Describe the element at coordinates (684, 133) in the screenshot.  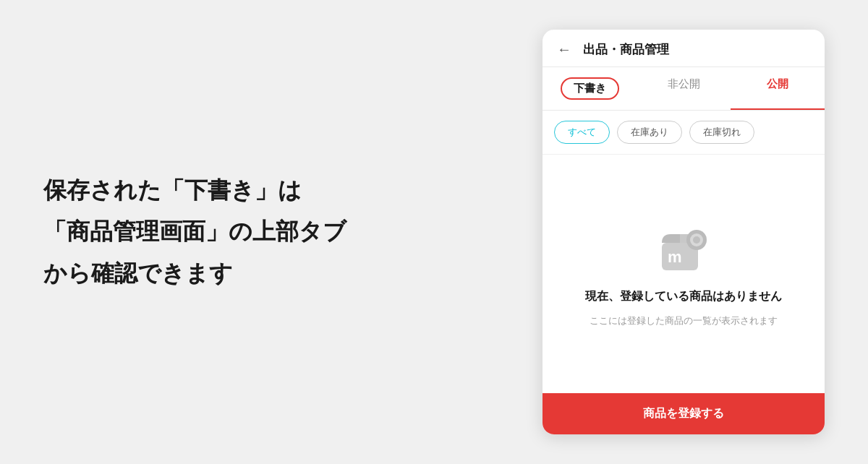
I see `filter-bar: すべて 在庫あり 在庫切れ` at that location.